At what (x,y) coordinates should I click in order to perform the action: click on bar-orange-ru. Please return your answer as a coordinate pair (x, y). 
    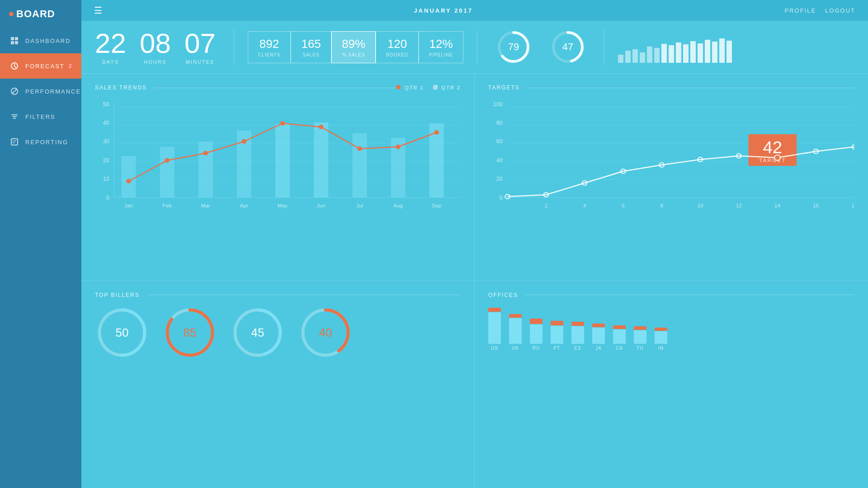
    Looking at the image, I should click on (536, 321).